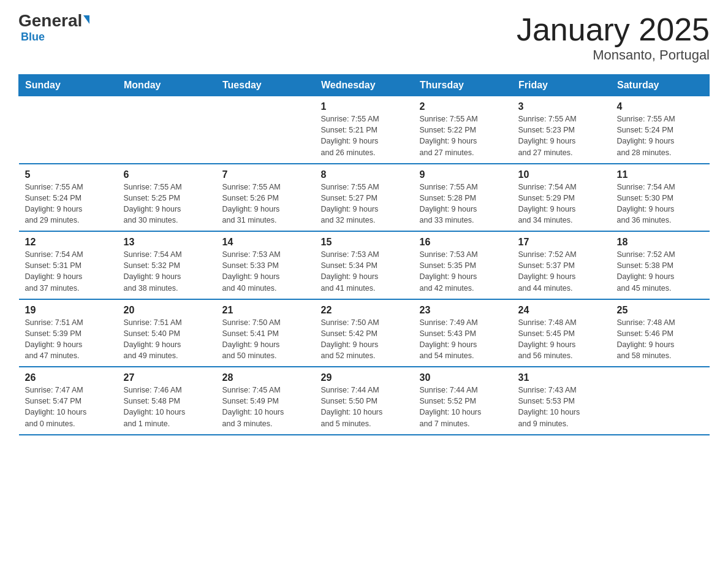 The width and height of the screenshot is (728, 563). Describe the element at coordinates (167, 175) in the screenshot. I see `day-number: 6` at that location.